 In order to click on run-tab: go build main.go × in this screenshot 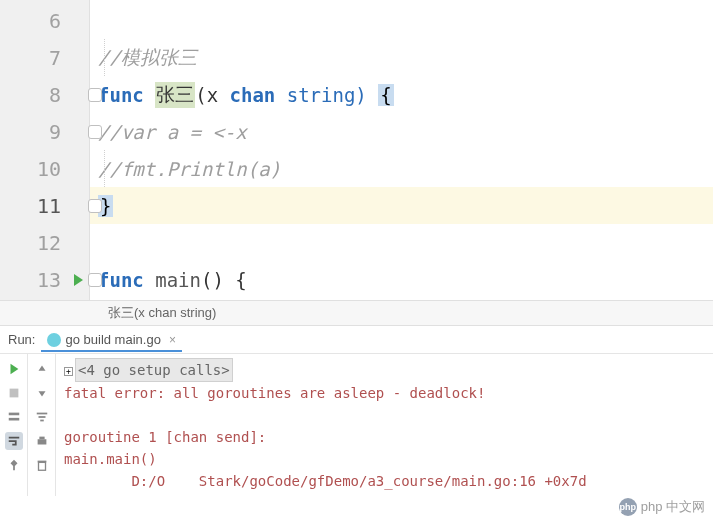, I will do `click(111, 340)`.